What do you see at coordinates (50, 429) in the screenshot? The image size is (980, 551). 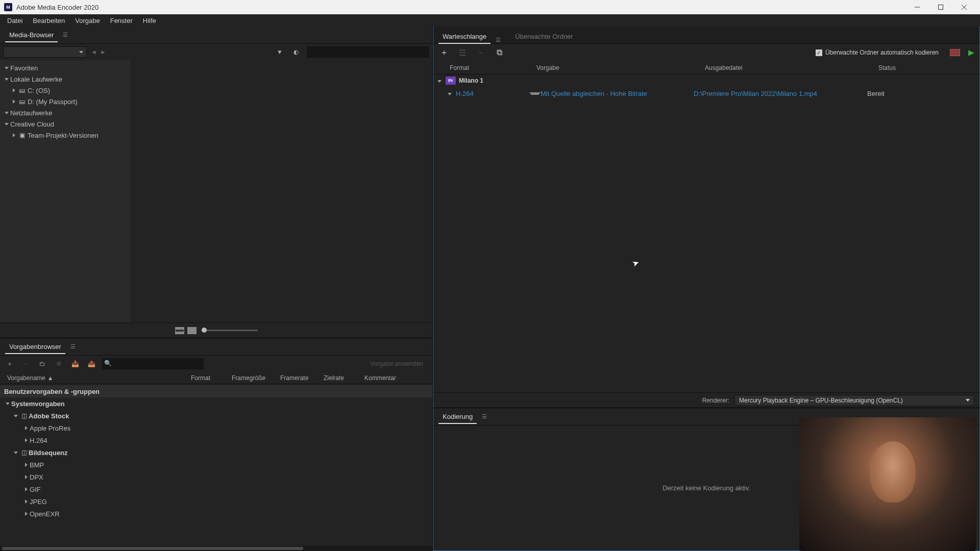 I see `preset-apple-prores: Apple ProRes` at bounding box center [50, 429].